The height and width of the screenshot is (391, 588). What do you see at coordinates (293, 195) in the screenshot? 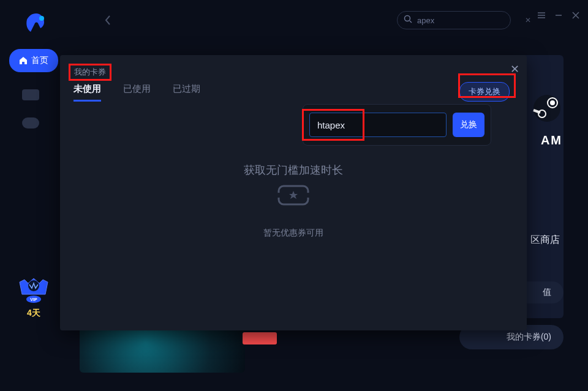
I see `ticket-icon` at bounding box center [293, 195].